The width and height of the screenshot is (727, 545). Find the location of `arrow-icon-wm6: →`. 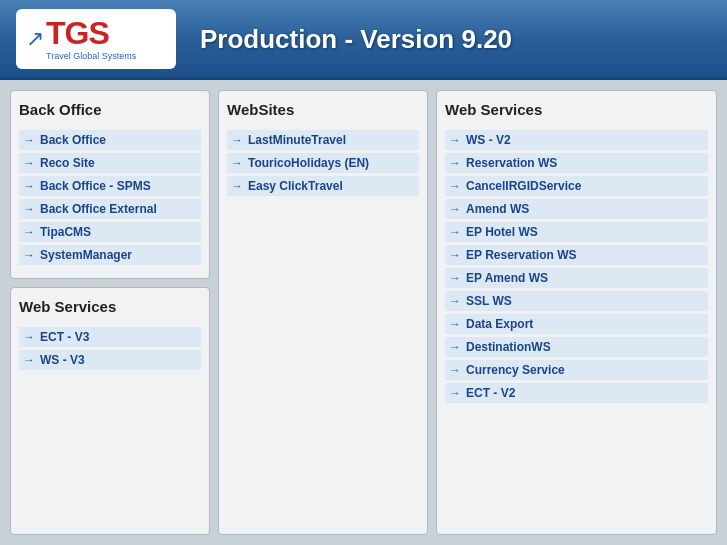

arrow-icon-wm6: → is located at coordinates (455, 278).